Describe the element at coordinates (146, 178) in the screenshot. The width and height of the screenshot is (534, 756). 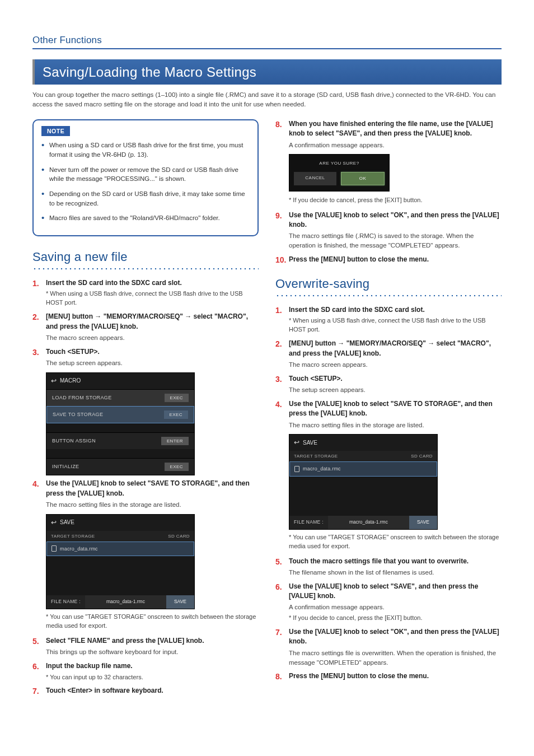
I see `note-box: NOTE When using a SD card or USB flash d…` at that location.